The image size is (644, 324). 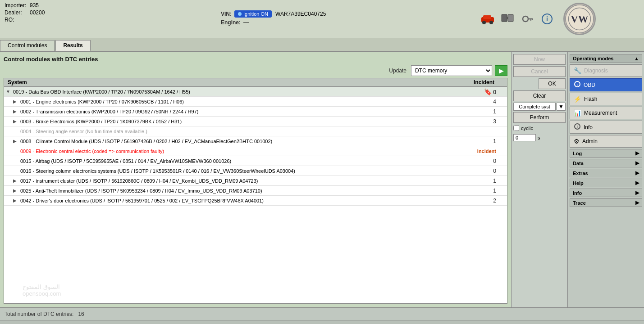 I want to click on go-button: ▶, so click(x=501, y=71).